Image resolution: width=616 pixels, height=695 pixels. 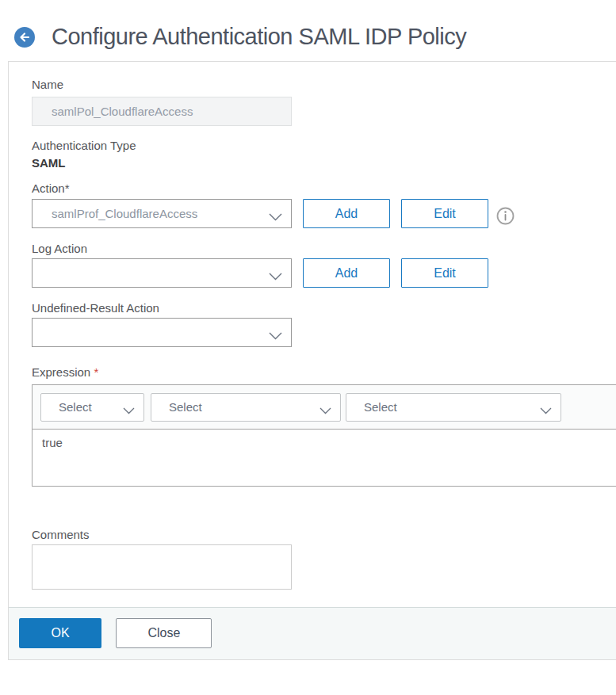 I want to click on form-footer: OK Close, so click(x=312, y=633).